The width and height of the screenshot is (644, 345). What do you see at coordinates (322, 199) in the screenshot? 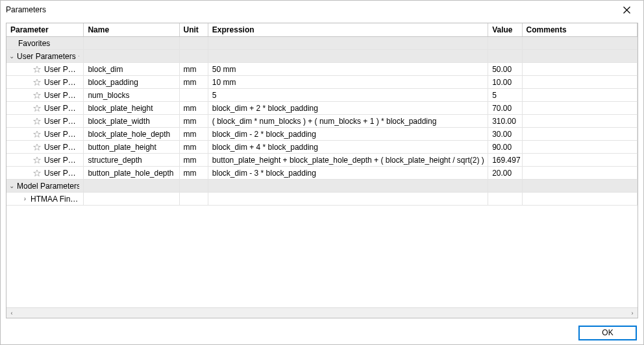
I see `model-child-row: › HTMAA Final ...` at bounding box center [322, 199].